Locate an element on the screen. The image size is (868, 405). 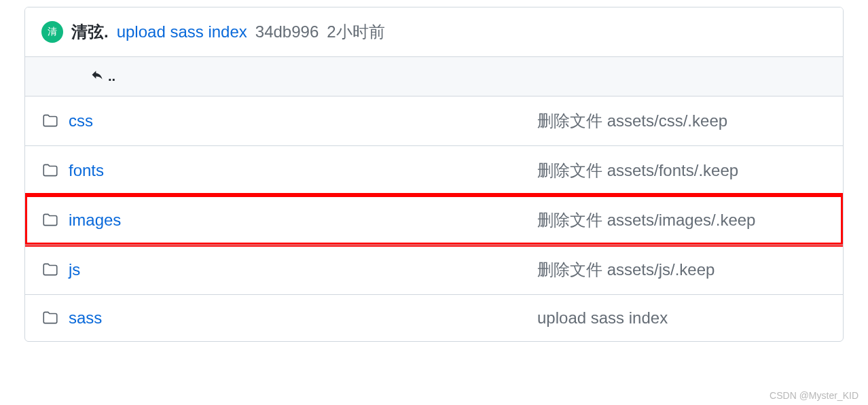
commit-message-cell: 删除文件 assets/images/.keep is located at coordinates (682, 220).